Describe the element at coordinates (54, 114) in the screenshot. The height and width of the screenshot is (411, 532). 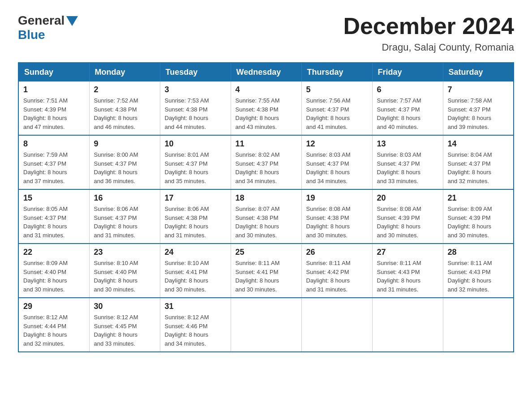
I see `day-info: Sunrise: 7:51 AM Sunset: 4:39 PM Dayligh…` at that location.